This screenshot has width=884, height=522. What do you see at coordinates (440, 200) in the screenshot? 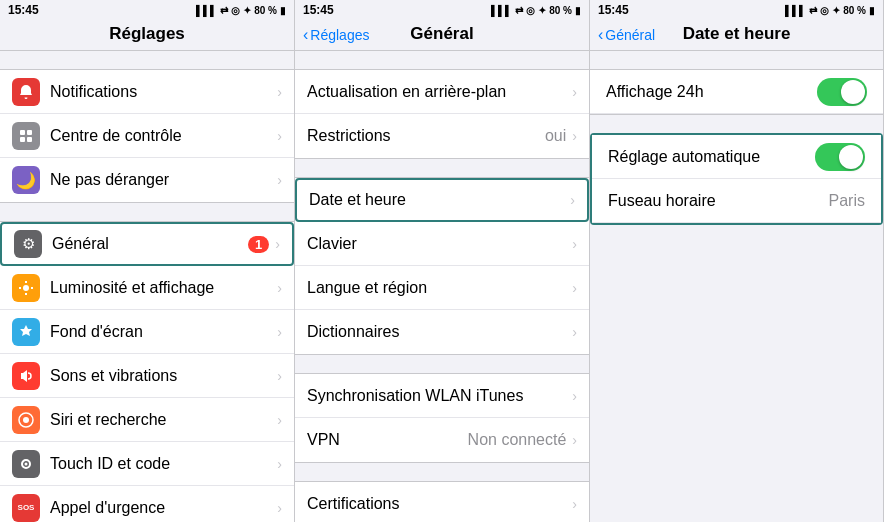
I see `label-date-heure: Date et heure` at bounding box center [440, 200].